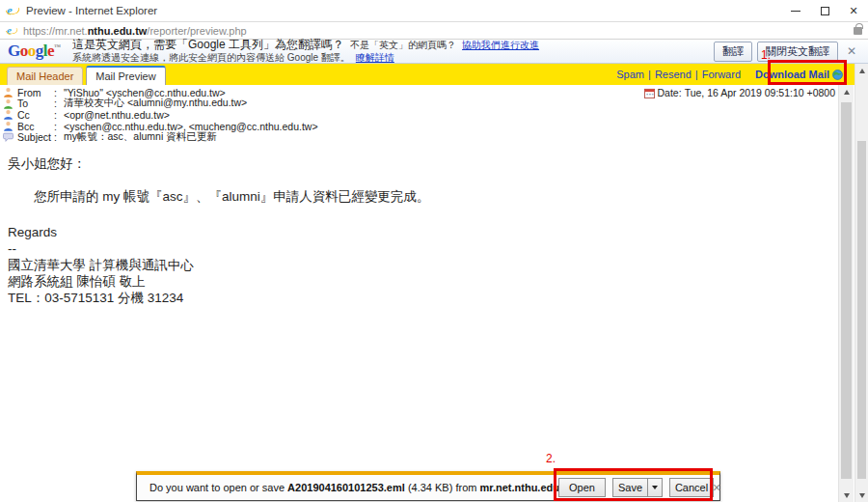 Image resolution: width=868 pixels, height=502 pixels. I want to click on person-orange-icon, so click(8, 93).